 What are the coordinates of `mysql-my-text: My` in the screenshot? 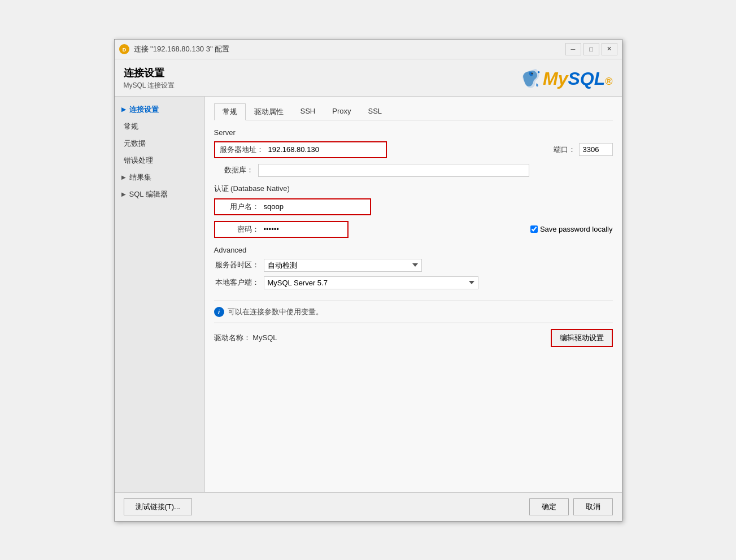 It's located at (555, 79).